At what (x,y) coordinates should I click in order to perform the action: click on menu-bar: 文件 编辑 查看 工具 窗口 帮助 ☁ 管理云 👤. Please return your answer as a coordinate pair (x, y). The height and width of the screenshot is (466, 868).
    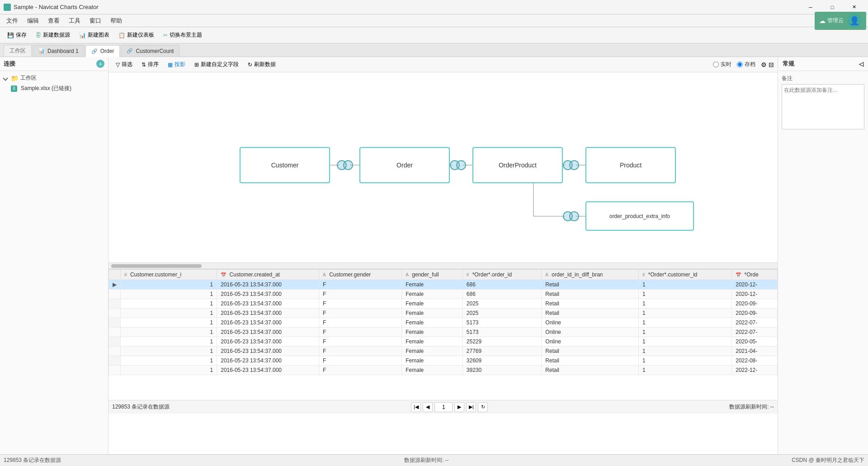
    Looking at the image, I should click on (434, 21).